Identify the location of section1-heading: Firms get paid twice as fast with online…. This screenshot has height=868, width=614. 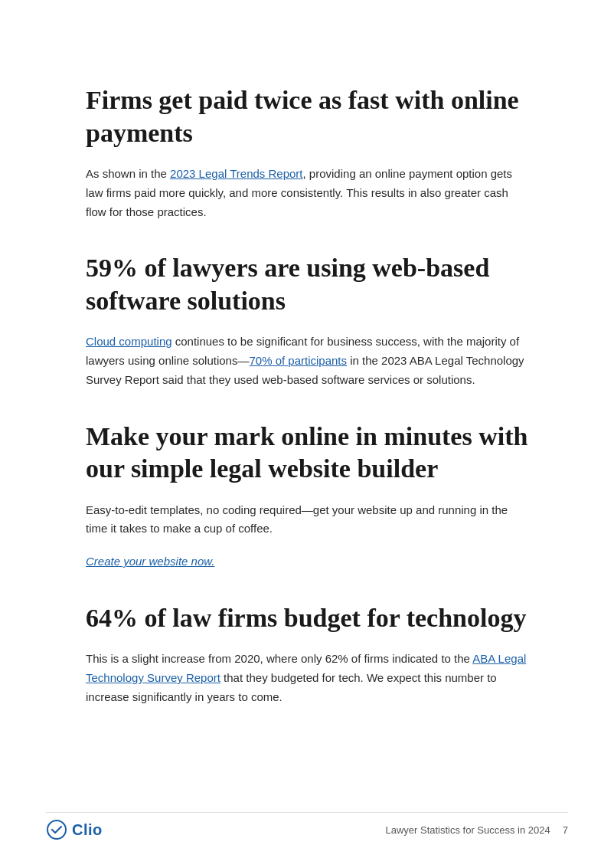
(307, 116).